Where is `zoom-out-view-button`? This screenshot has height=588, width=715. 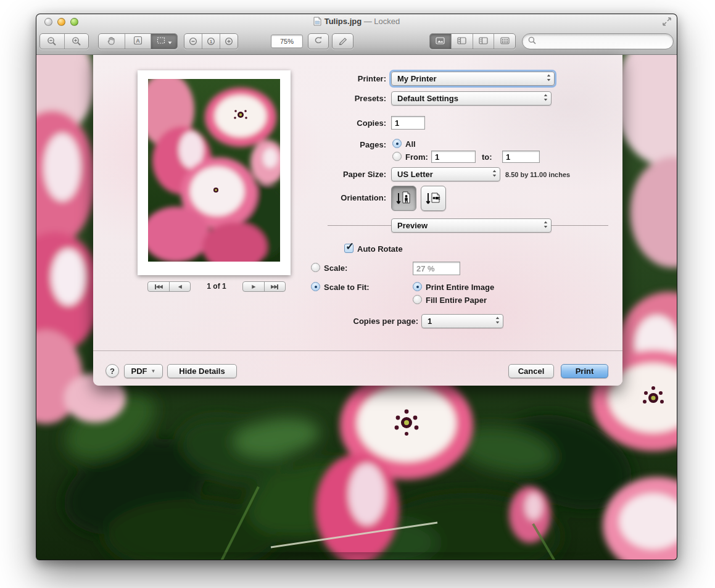 zoom-out-view-button is located at coordinates (194, 41).